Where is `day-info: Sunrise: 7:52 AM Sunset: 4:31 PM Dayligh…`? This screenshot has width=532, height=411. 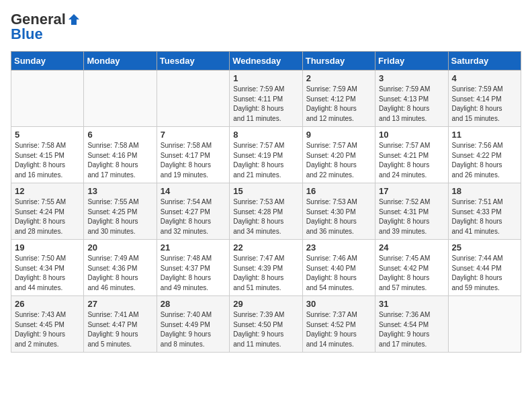
day-info: Sunrise: 7:52 AM Sunset: 4:31 PM Dayligh… is located at coordinates (411, 217).